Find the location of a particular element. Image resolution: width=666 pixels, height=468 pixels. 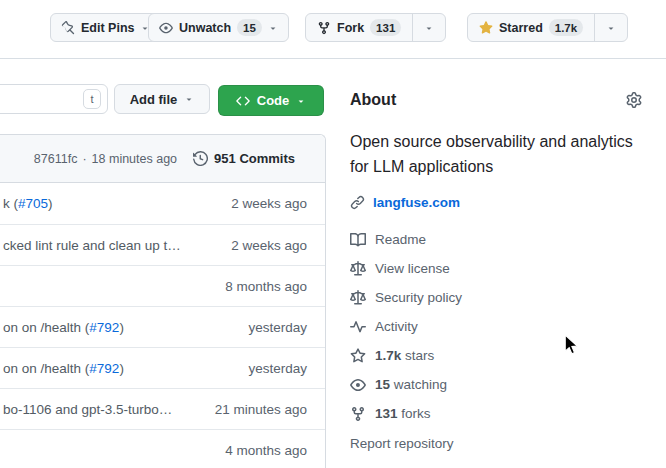

commit-date: 8 months ago is located at coordinates (266, 286).